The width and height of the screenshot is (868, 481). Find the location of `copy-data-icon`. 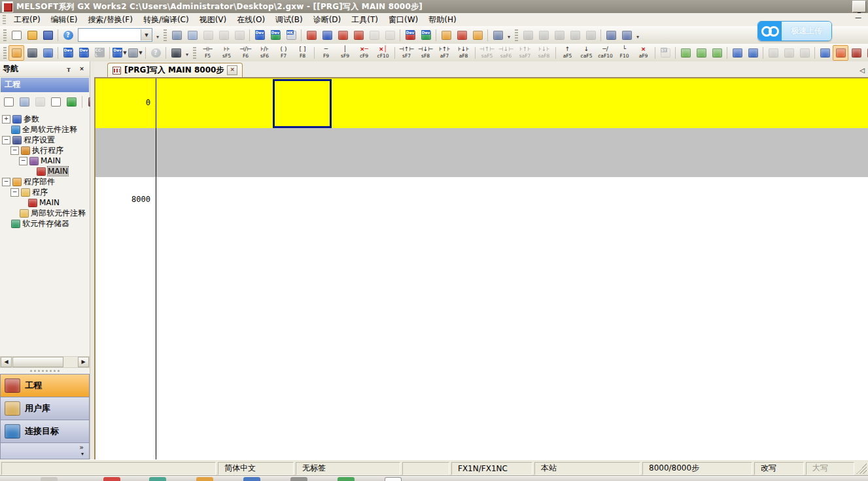

copy-data-icon is located at coordinates (24, 102).